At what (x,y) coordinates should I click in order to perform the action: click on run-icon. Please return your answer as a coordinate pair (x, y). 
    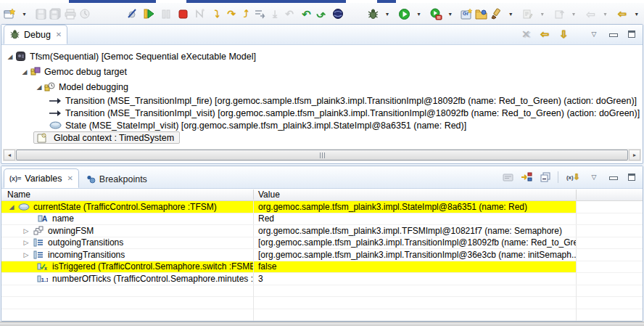
    Looking at the image, I should click on (405, 15).